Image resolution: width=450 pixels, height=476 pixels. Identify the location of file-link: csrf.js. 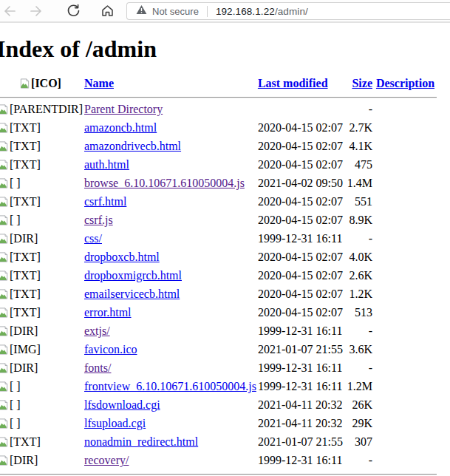
(99, 220).